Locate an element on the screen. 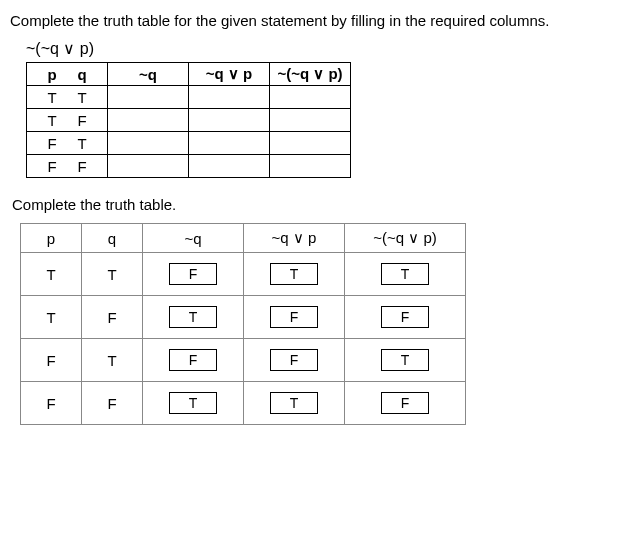  table-row: FT is located at coordinates (189, 144).